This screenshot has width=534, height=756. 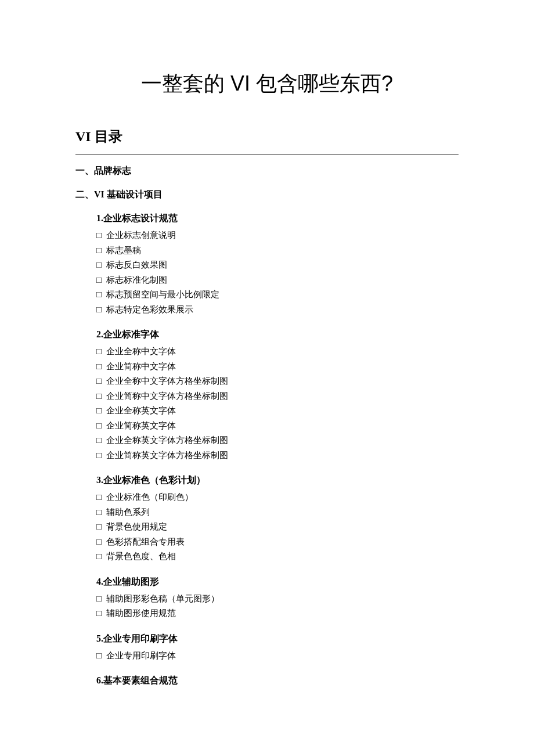 What do you see at coordinates (167, 397) in the screenshot?
I see `checklist-item-label: 企业简称中文字体方格坐标制图` at bounding box center [167, 397].